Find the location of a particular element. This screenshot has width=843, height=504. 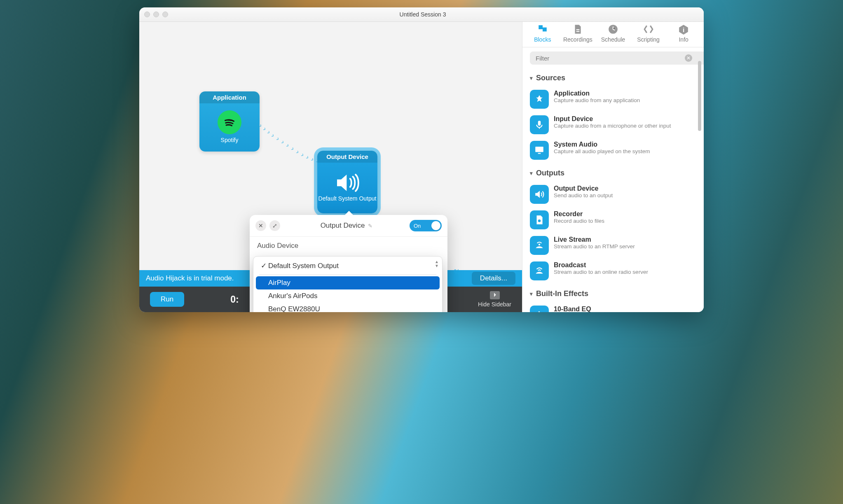

section-header-effects: ▾ Built-In Effects is located at coordinates (613, 294).